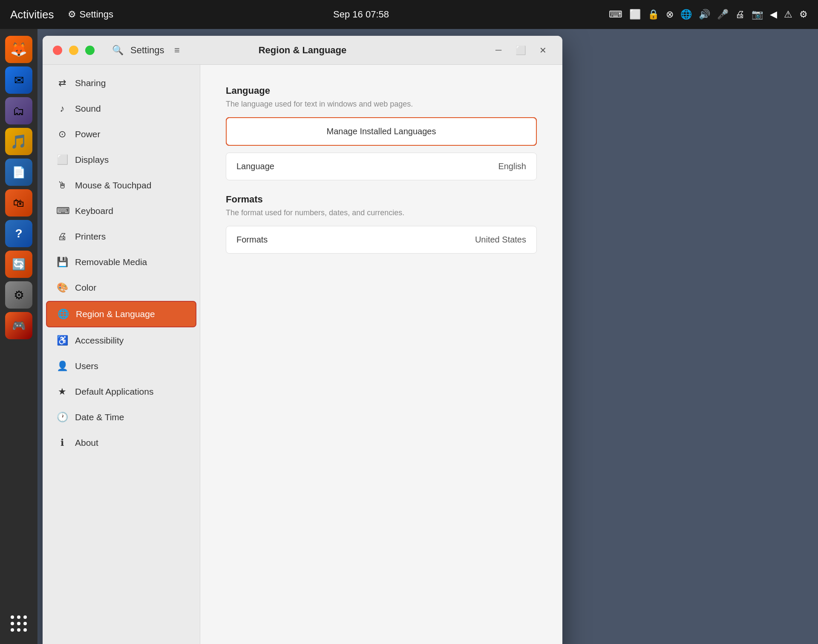 The image size is (818, 644). Describe the element at coordinates (19, 80) in the screenshot. I see `dock-item-email: ✉` at that location.